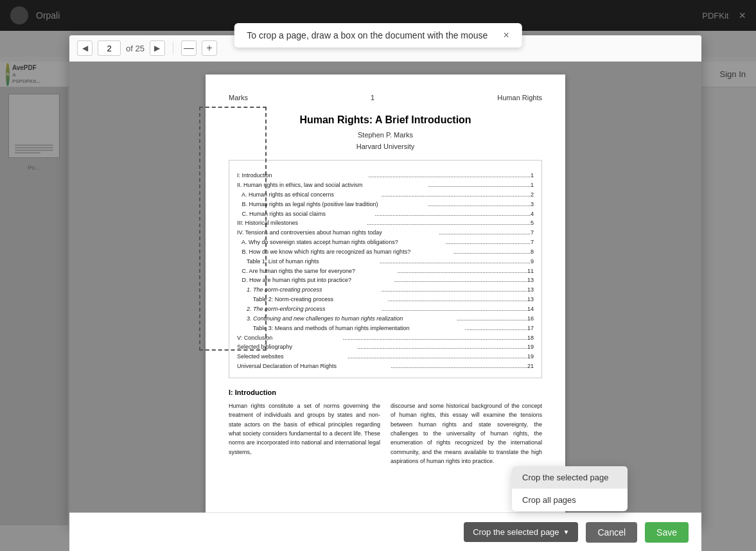  What do you see at coordinates (209, 48) in the screenshot?
I see `zoom-in-button: +` at bounding box center [209, 48].